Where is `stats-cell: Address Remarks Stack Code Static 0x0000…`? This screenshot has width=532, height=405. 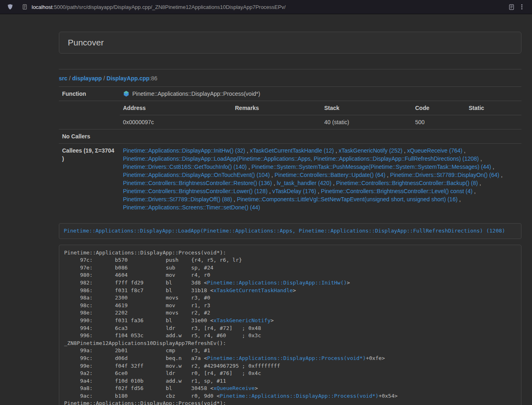
stats-cell: Address Remarks Stack Code Static 0x0000… is located at coordinates (321, 115).